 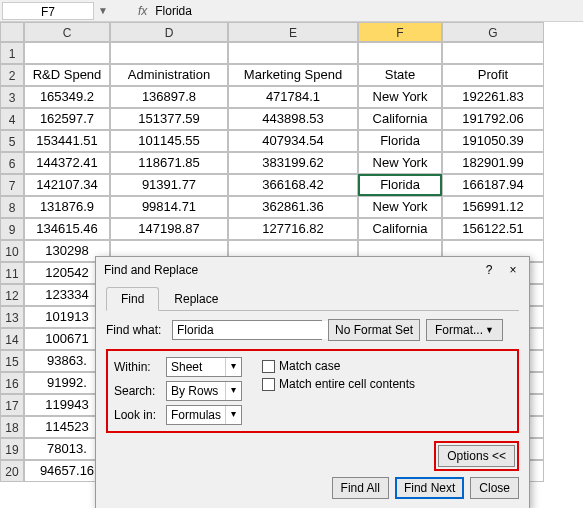 What do you see at coordinates (196, 298) in the screenshot?
I see `tab-replace: Replace` at bounding box center [196, 298].